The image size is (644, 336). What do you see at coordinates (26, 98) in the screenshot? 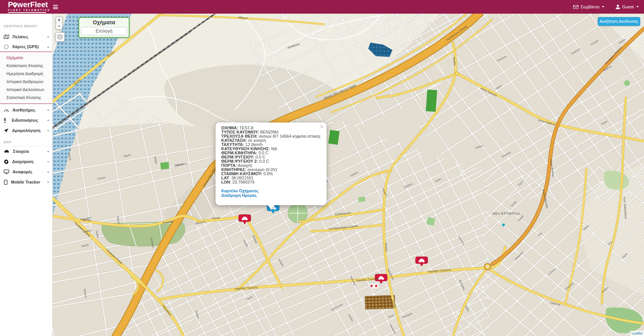
I see `submenu-traffic-stats: Στατιστικά Κίνησης` at bounding box center [26, 98].